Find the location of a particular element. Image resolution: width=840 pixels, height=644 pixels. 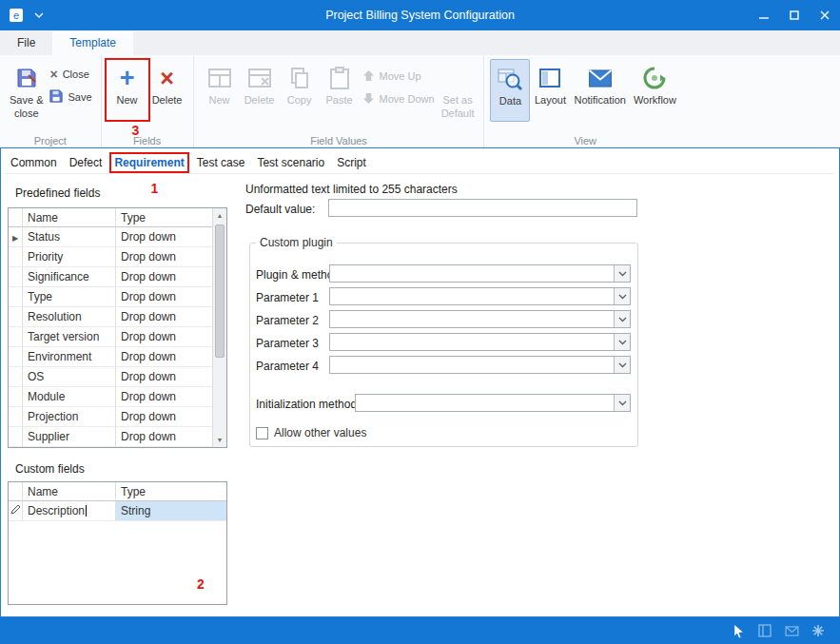

parameter1-dropdown is located at coordinates (479, 297).